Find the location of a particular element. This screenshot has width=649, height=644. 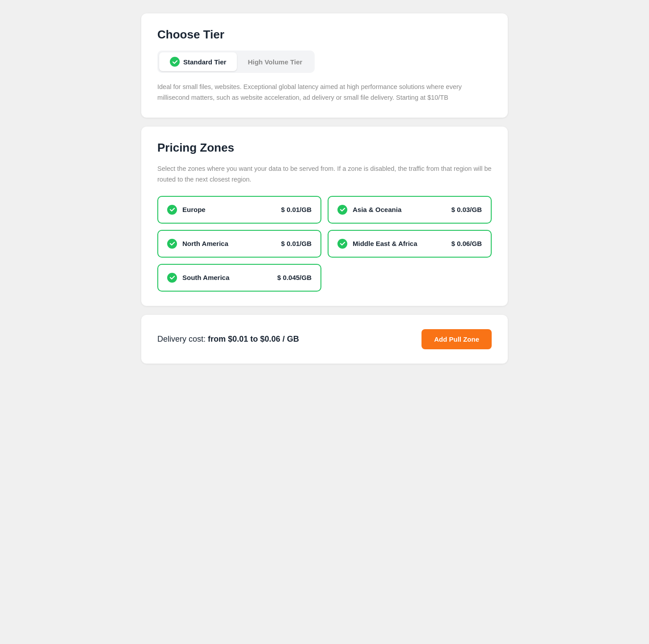

pricing-zones-title: Pricing Zones is located at coordinates (324, 148).